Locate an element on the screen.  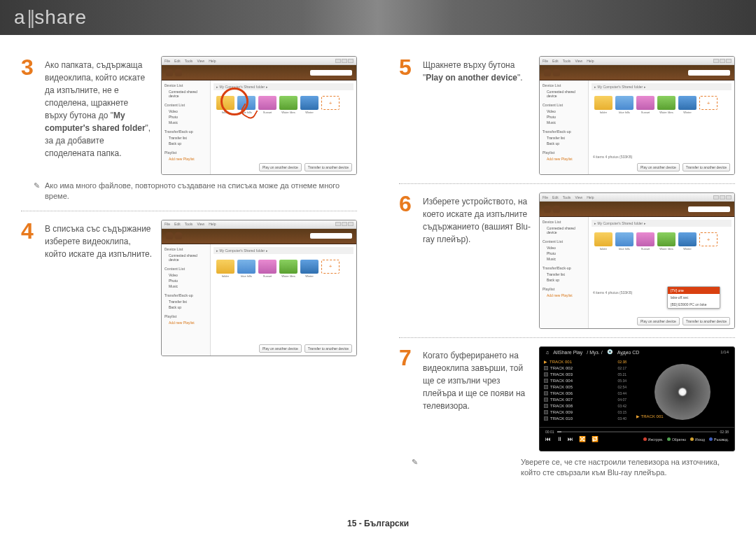
window-buttons is located at coordinates (344, 61).